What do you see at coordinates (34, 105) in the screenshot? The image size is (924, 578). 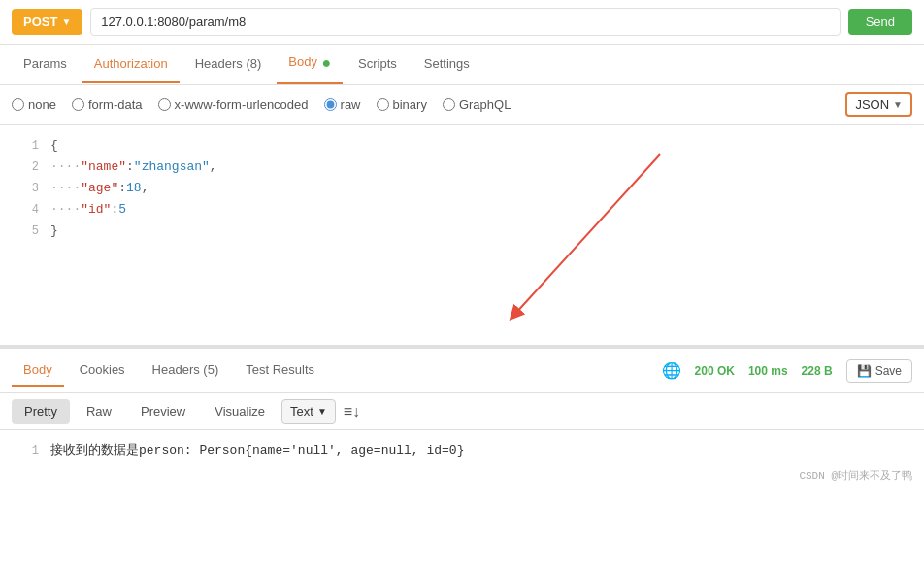 I see `option-none: none` at bounding box center [34, 105].